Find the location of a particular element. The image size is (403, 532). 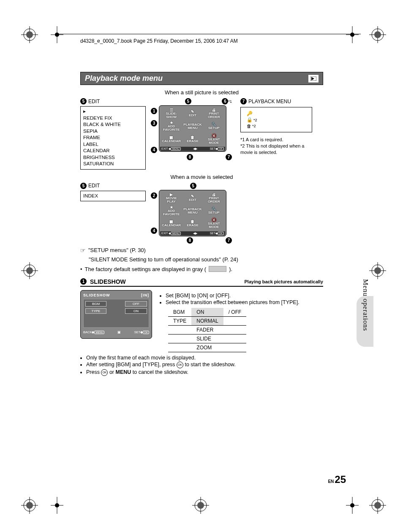

doc-header: d4328_e_0000_7.book Page 25 Friday, Dece… is located at coordinates (159, 41).